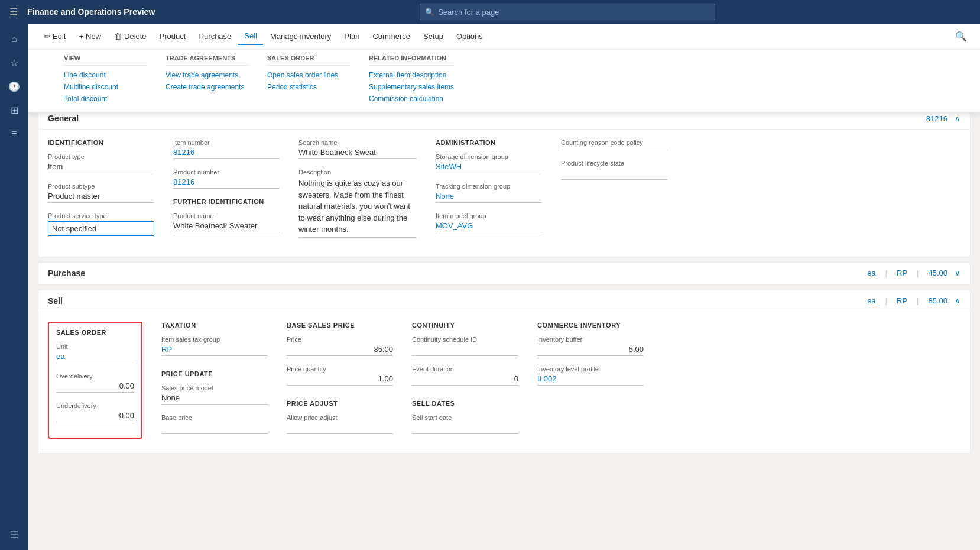 The image size is (980, 550). What do you see at coordinates (135, 37) in the screenshot?
I see `delete-label: Delete` at bounding box center [135, 37].